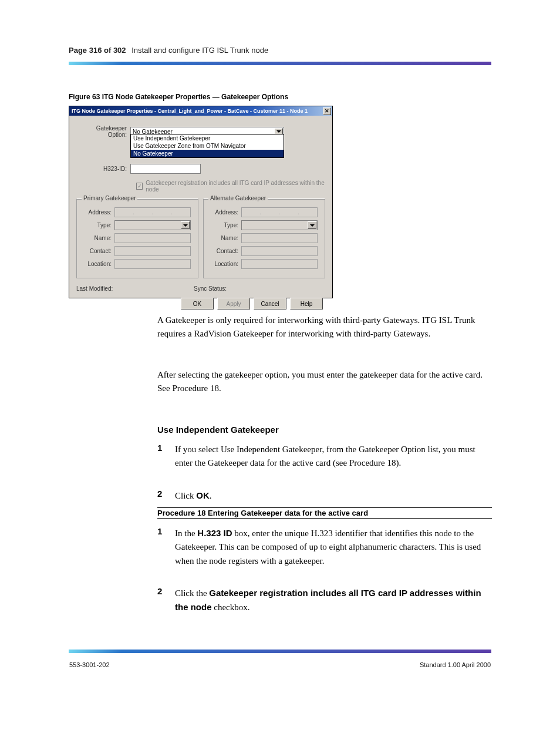  What do you see at coordinates (225, 213) in the screenshot?
I see `alternate-address-label: Address:` at bounding box center [225, 213].